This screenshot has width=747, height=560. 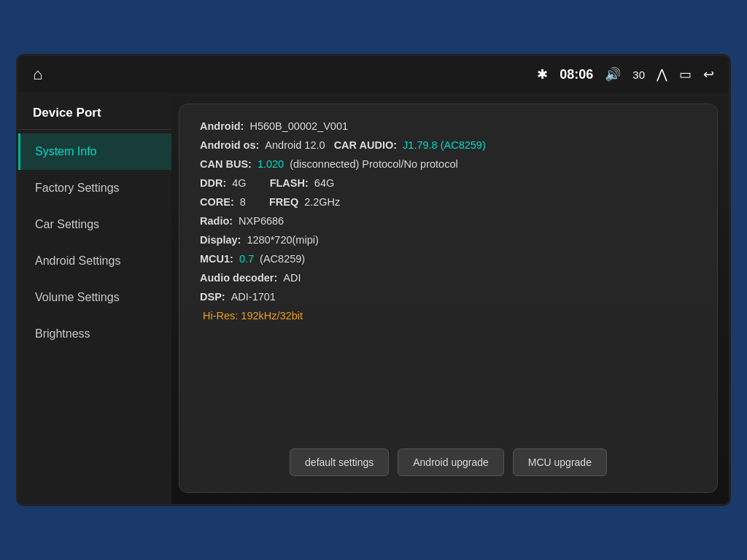 I want to click on audio-decoder-value: ADI, so click(x=292, y=278).